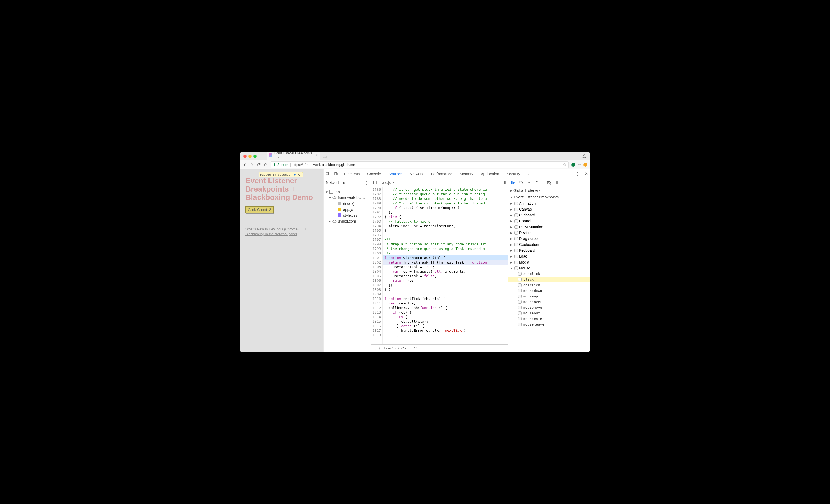 The width and height of the screenshot is (830, 504). I want to click on devtools-tabs-overflow: », so click(529, 174).